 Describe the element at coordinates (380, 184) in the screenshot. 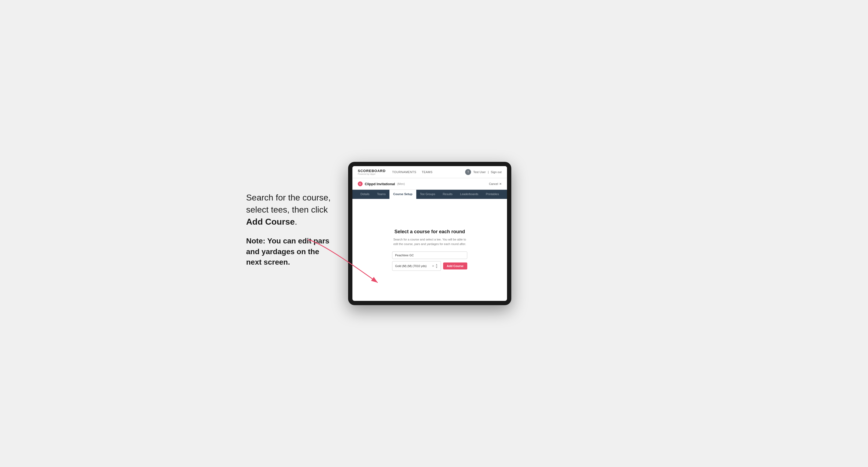

I see `tournament-name: Clippd Invitational` at that location.